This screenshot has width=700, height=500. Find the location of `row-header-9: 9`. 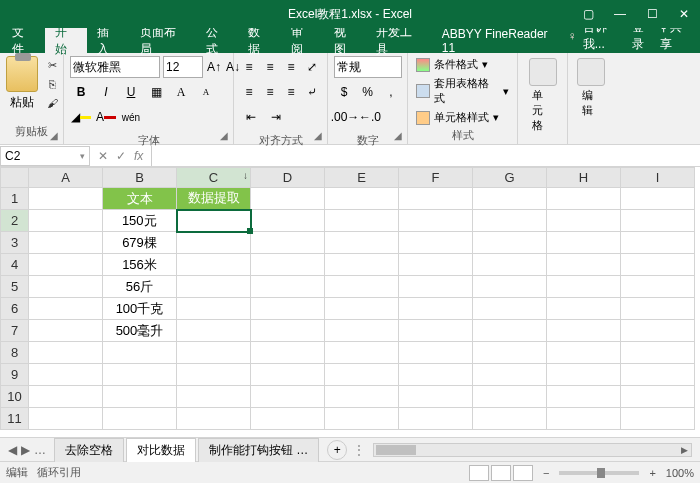

row-header-9: 9 is located at coordinates (15, 375).